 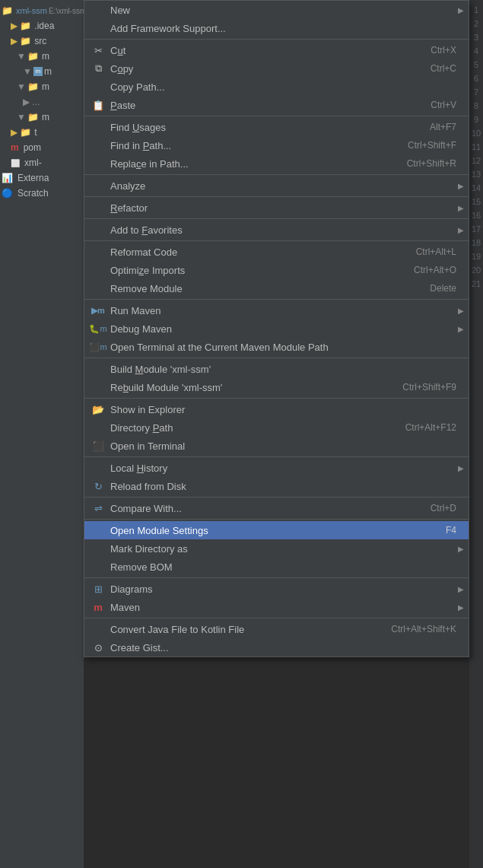 What do you see at coordinates (42, 26) in the screenshot?
I see `tree-item-idea: ▶ 📁 .idea` at bounding box center [42, 26].